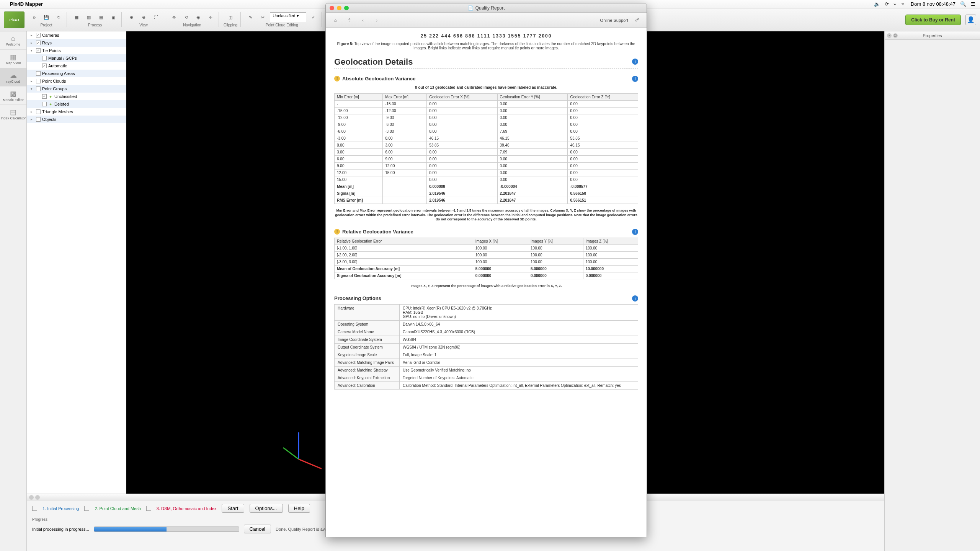 Image resolution: width=980 pixels, height=551 pixels. I want to click on panel-close-icon: ×, so click(889, 36).